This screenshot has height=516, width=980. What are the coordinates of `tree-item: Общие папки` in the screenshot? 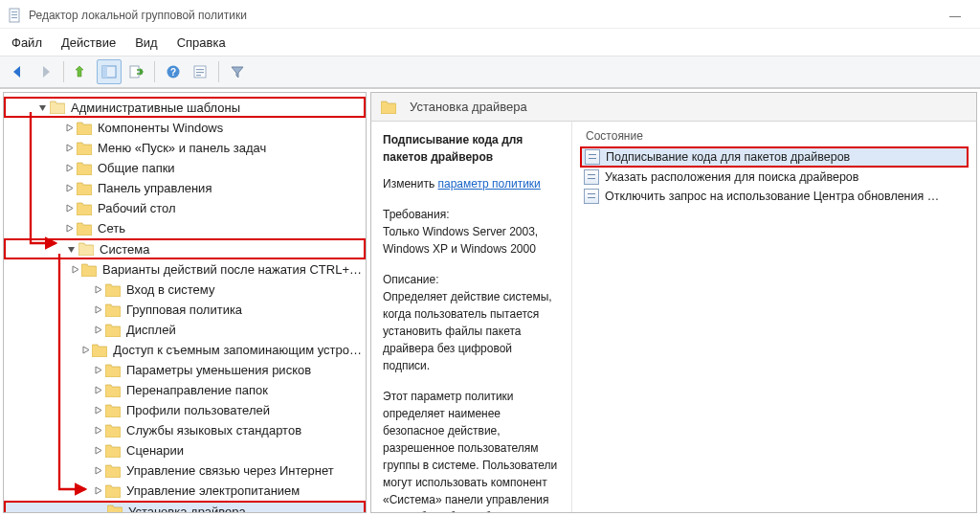 It's located at (185, 168).